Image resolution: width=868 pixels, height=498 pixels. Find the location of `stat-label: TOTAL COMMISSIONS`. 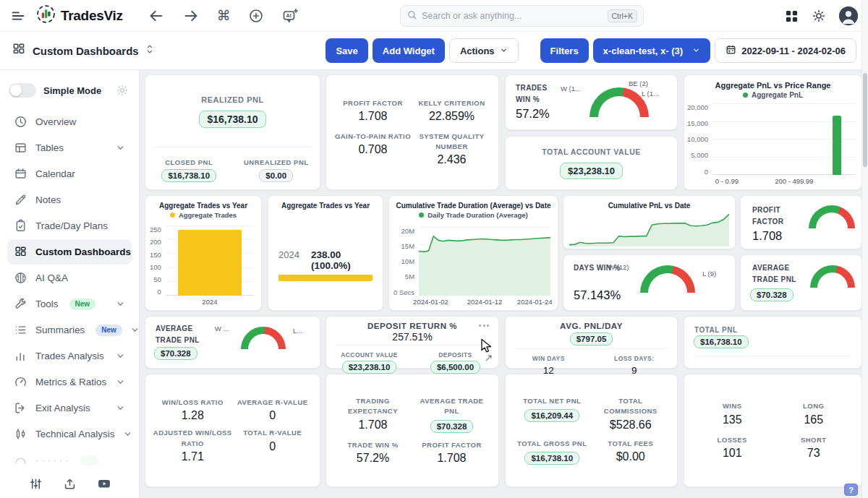

stat-label: TOTAL COMMISSIONS is located at coordinates (631, 406).